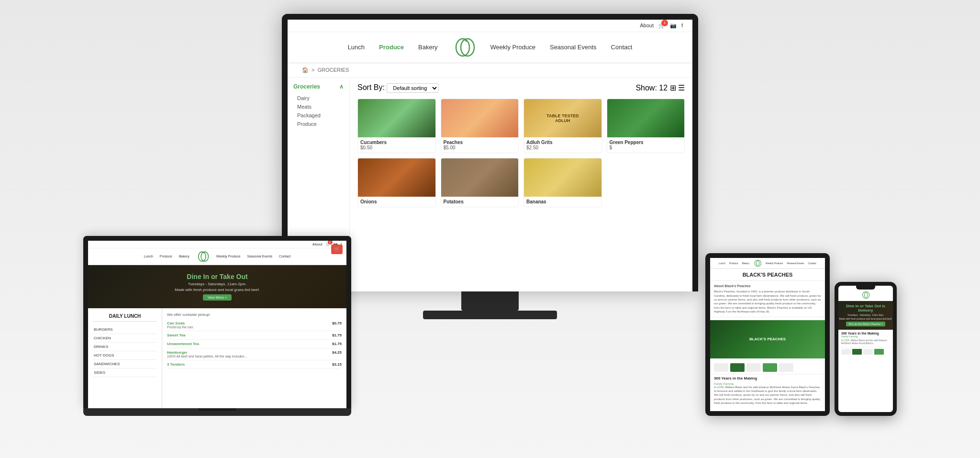 The width and height of the screenshot is (980, 458). What do you see at coordinates (412, 88) in the screenshot?
I see `sort-select: Default sorting` at bounding box center [412, 88].